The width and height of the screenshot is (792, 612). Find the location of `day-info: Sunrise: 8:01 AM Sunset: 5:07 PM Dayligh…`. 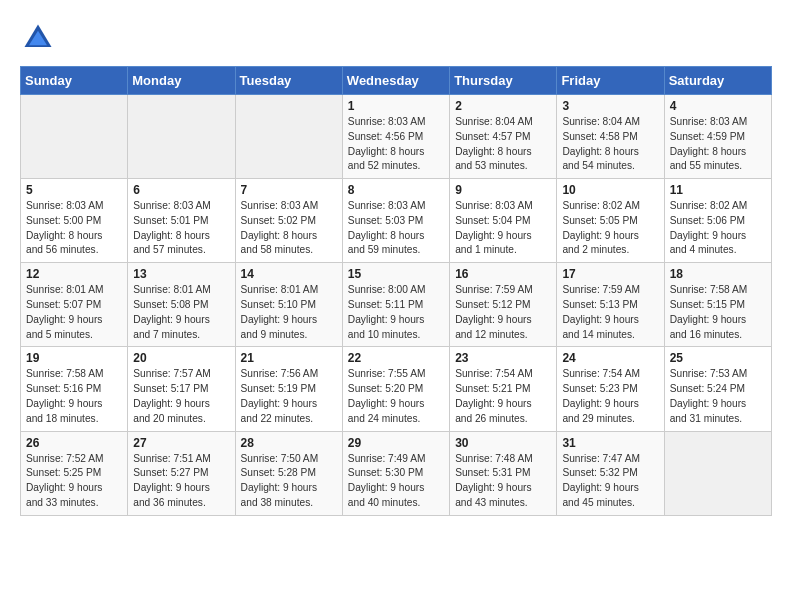

day-info: Sunrise: 8:01 AM Sunset: 5:07 PM Dayligh… is located at coordinates (74, 312).